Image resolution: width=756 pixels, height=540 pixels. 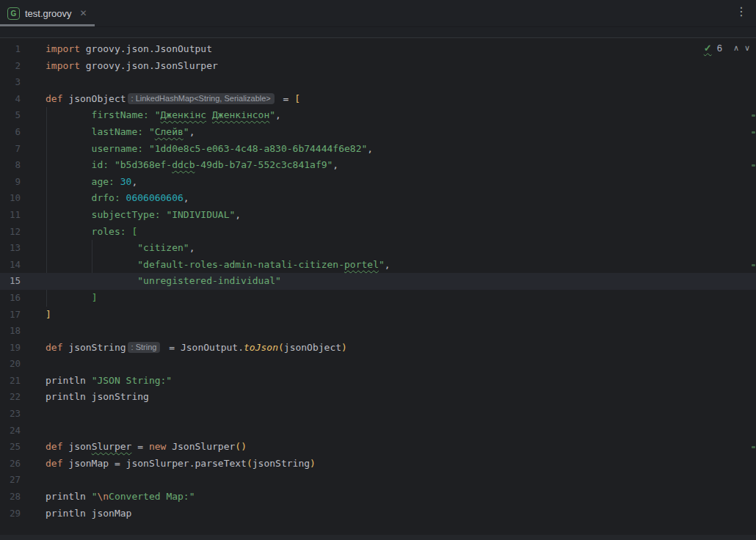 I want to click on code-line: 6 lastName: "Слейв",, so click(x=378, y=132).